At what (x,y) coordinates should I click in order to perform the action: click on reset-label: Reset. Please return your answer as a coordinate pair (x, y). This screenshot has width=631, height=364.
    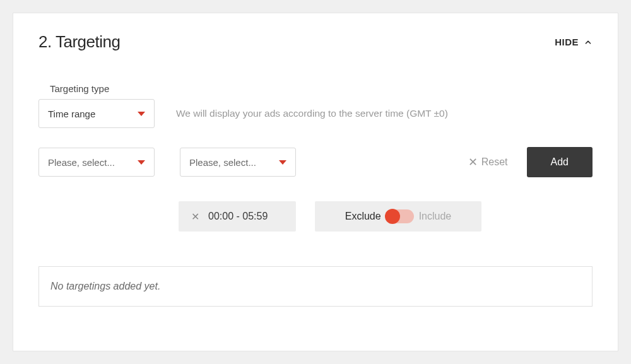
    Looking at the image, I should click on (495, 162).